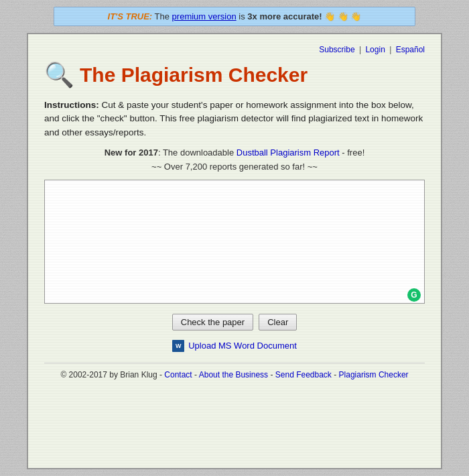 The height and width of the screenshot is (476, 469). I want to click on new-for-after: - free!, so click(352, 153).